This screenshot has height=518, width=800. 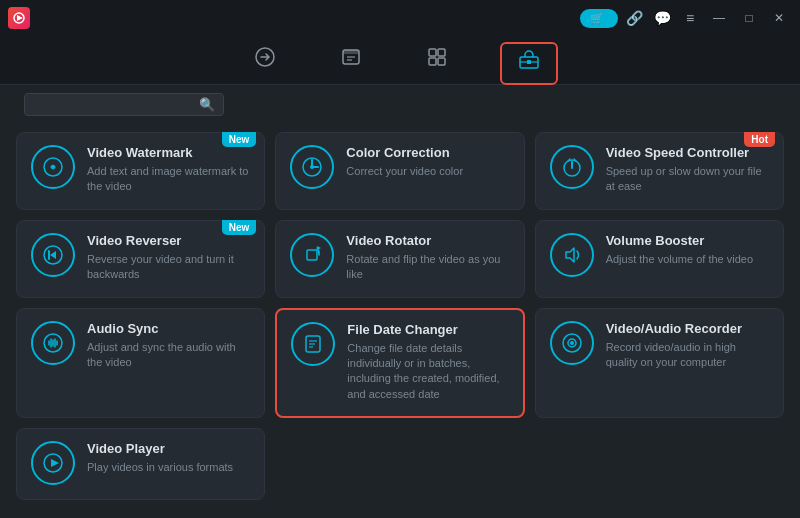 I want to click on search-icon: 🔍, so click(x=207, y=104).